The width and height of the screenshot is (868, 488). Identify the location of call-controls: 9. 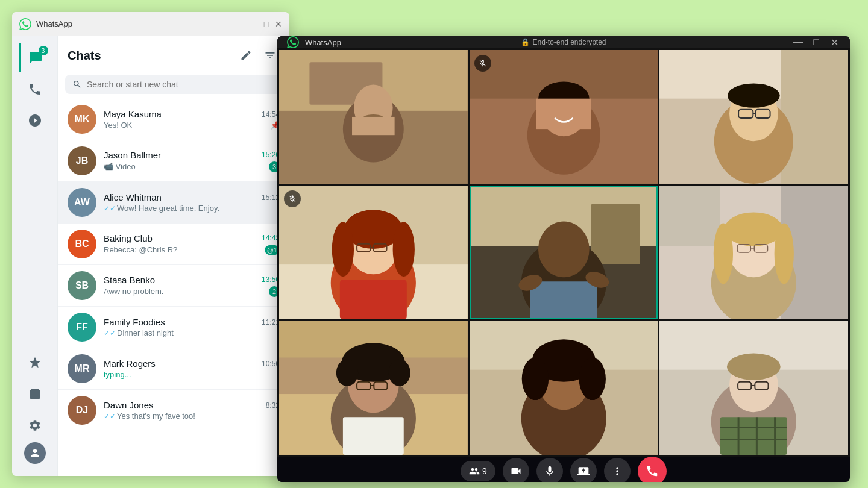
(564, 469).